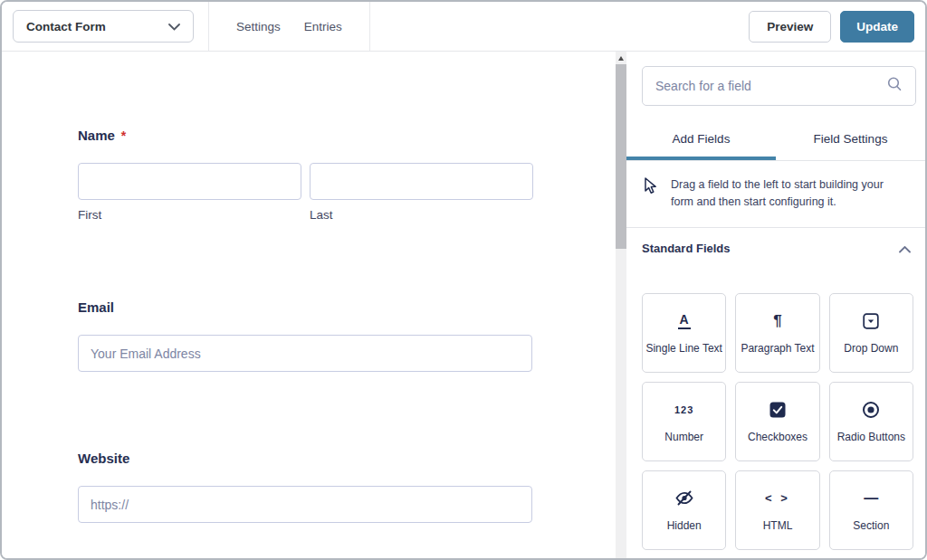 This screenshot has height=560, width=927. Describe the element at coordinates (684, 348) in the screenshot. I see `tile-label: Single Line Text` at that location.